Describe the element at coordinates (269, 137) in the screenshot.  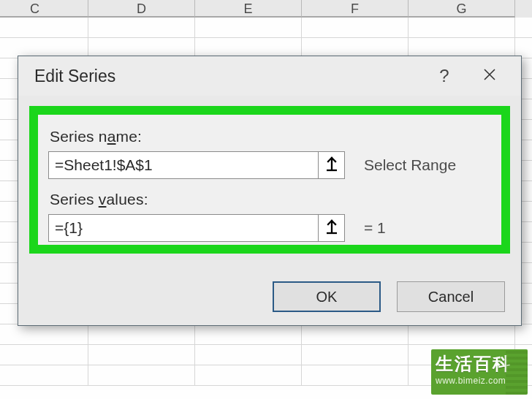
I see `series-name-label: Series name:` at that location.